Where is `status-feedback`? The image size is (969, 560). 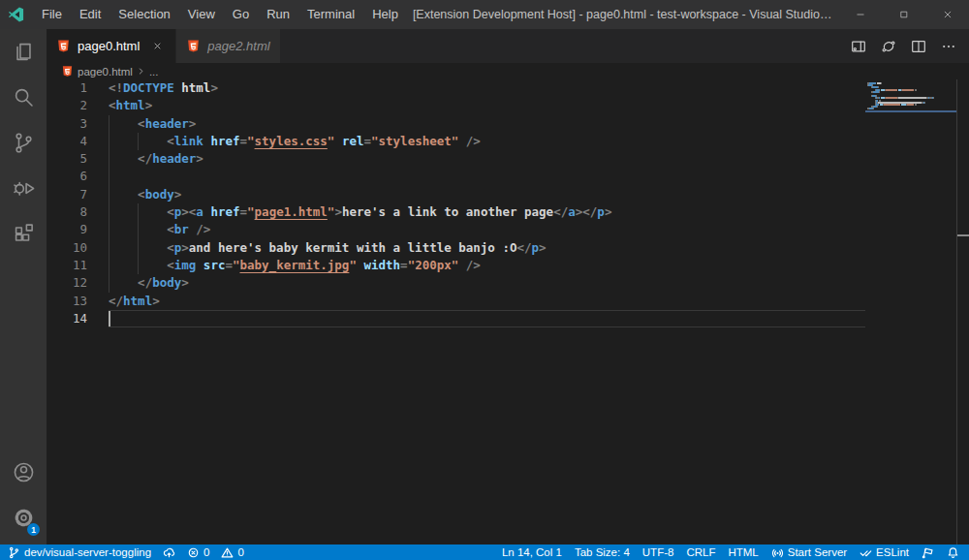
status-feedback is located at coordinates (928, 552).